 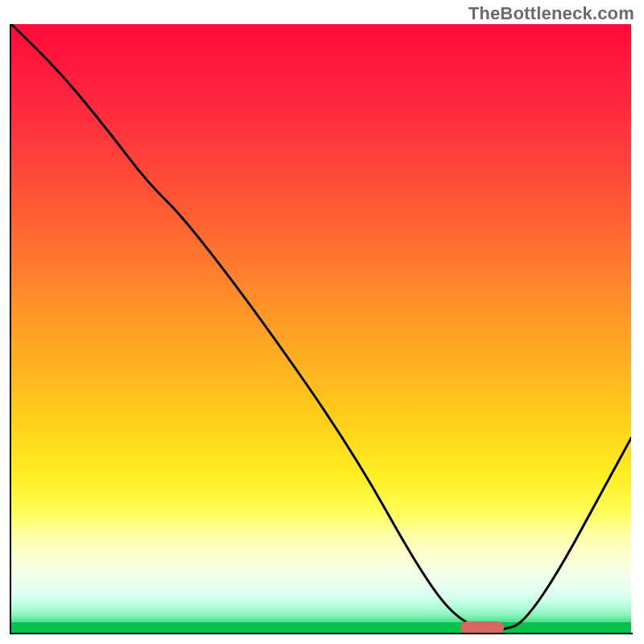 What do you see at coordinates (321, 634) in the screenshot?
I see `x-axis-line` at bounding box center [321, 634].